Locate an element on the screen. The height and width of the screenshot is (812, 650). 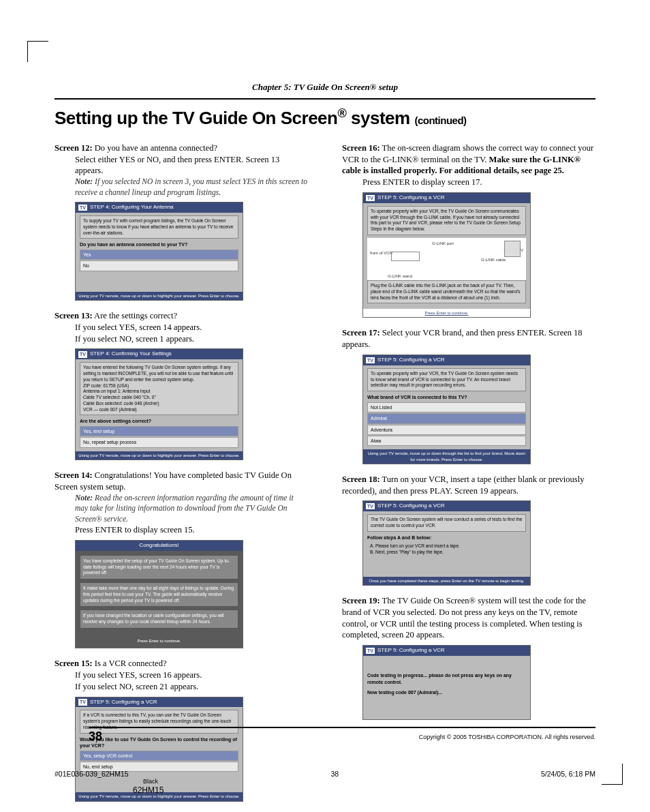
shot-16-header: STEP 5: Configuring a VCR is located at coordinates (412, 198).